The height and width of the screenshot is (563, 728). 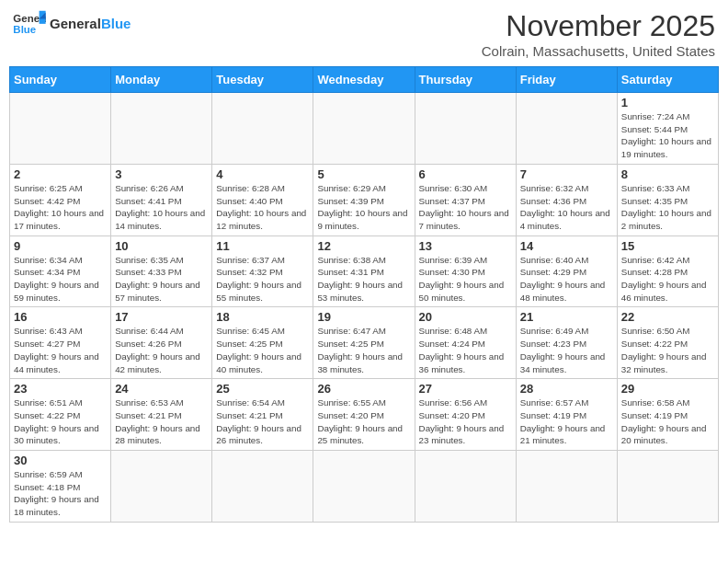 What do you see at coordinates (667, 175) in the screenshot?
I see `day-number: 8` at bounding box center [667, 175].